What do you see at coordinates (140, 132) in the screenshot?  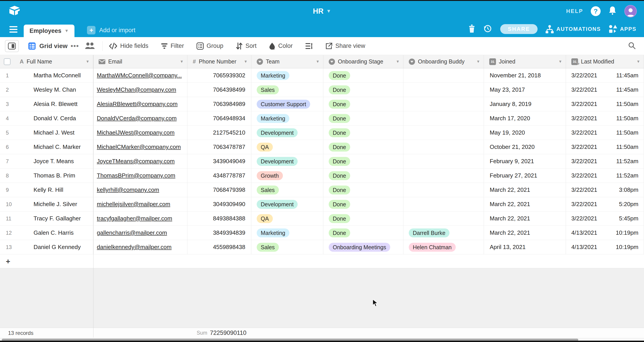 I see `cell-email: MichaelJWest@company.com` at bounding box center [140, 132].